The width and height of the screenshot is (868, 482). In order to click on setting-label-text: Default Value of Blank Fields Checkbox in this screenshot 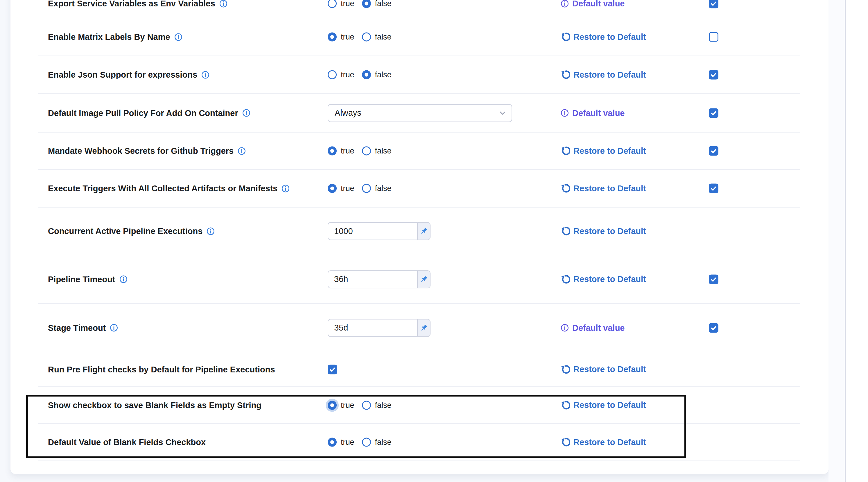, I will do `click(127, 443)`.